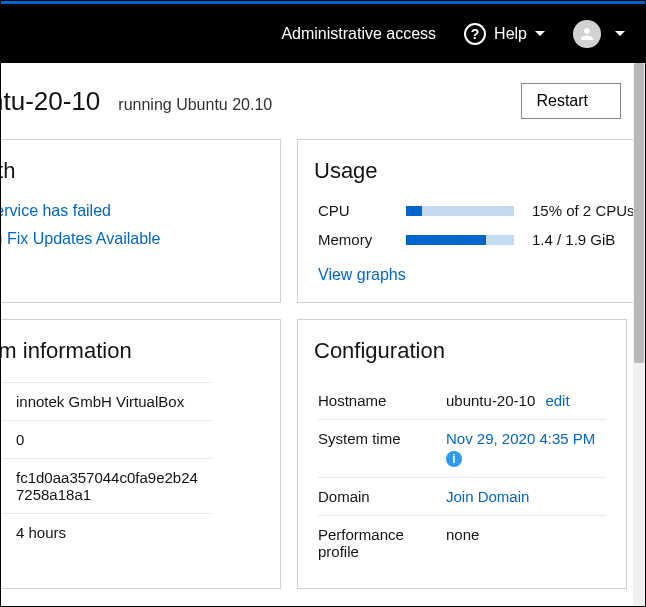  What do you see at coordinates (460, 351) in the screenshot?
I see `configuration-title: Configuration` at bounding box center [460, 351].